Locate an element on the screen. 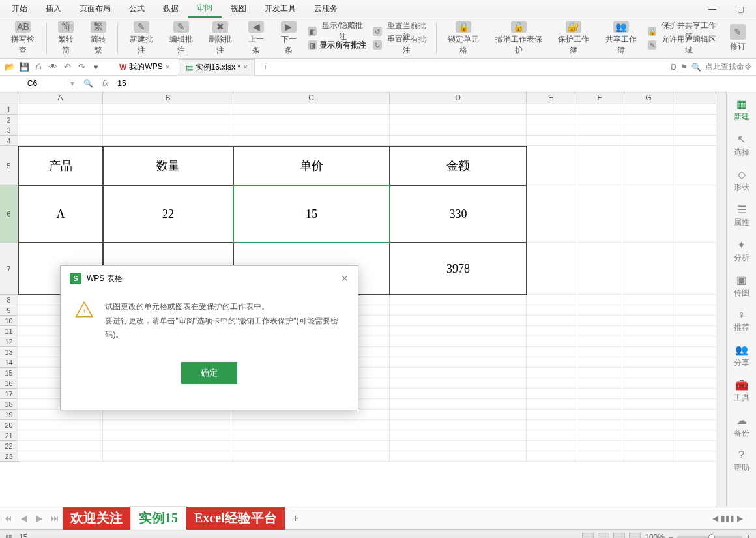 The height and width of the screenshot is (538, 756). menu-formula: 公式 is located at coordinates (137, 9).